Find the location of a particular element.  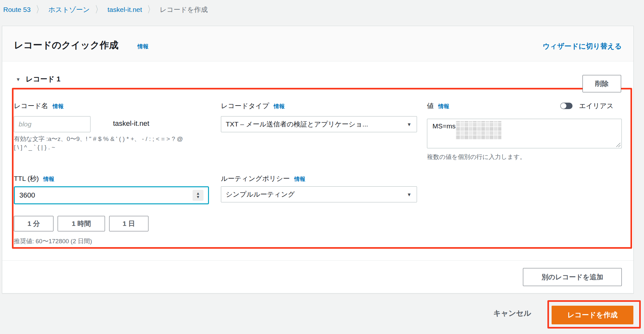

record-type-selected-value: TXT – メール送信者の検証とアプリケーショ... is located at coordinates (297, 124).